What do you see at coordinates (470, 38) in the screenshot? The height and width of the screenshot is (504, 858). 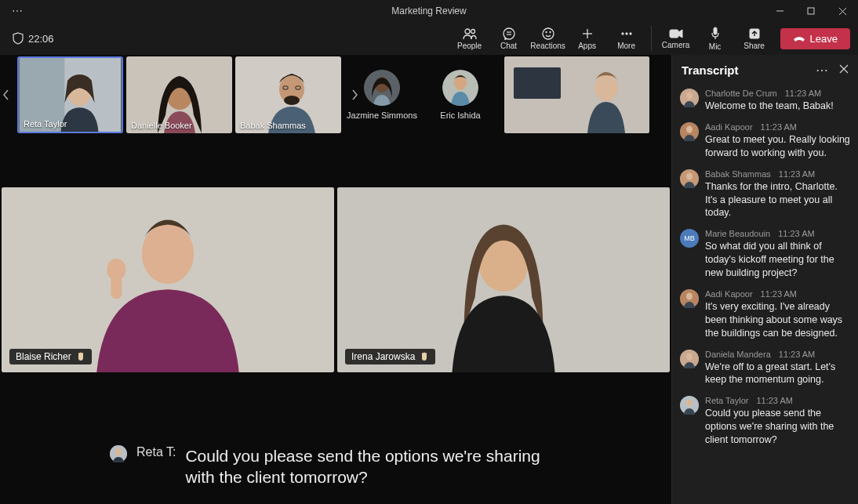 I see `people-button: People` at bounding box center [470, 38].